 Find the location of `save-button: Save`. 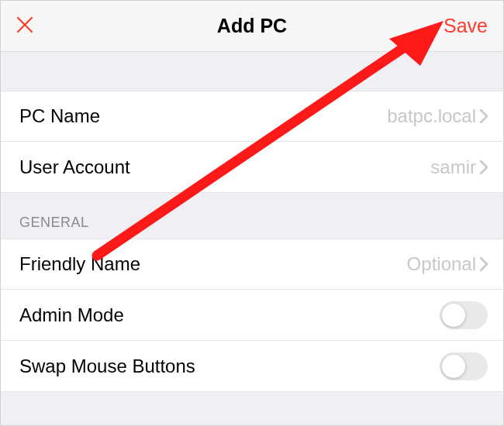

save-button: Save is located at coordinates (464, 26).